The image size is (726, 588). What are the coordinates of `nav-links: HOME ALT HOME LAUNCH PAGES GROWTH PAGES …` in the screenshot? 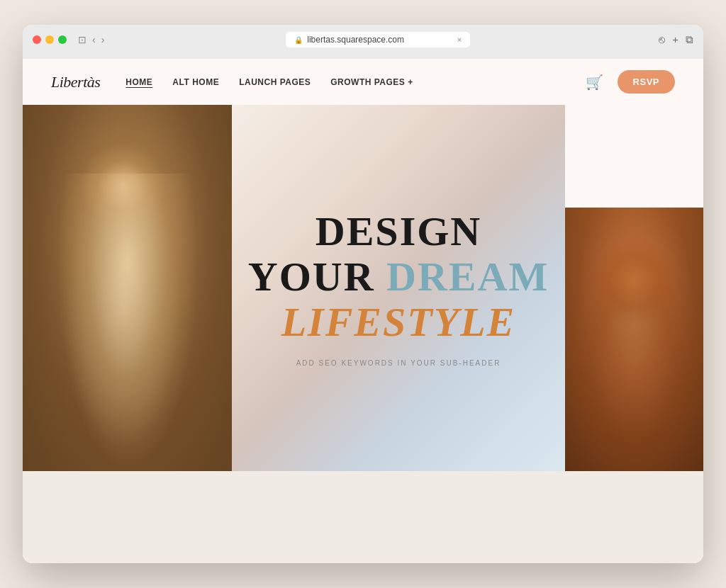 It's located at (269, 82).